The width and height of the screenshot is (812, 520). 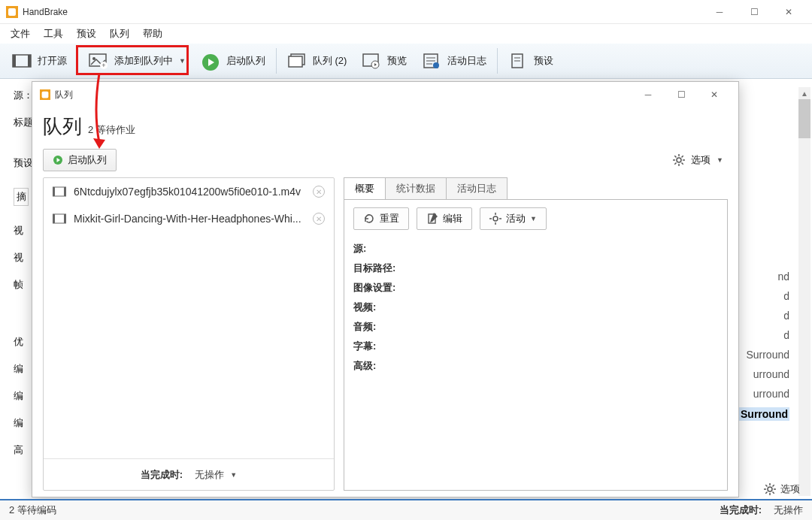 I want to click on reset-label: 重置, so click(x=389, y=219).